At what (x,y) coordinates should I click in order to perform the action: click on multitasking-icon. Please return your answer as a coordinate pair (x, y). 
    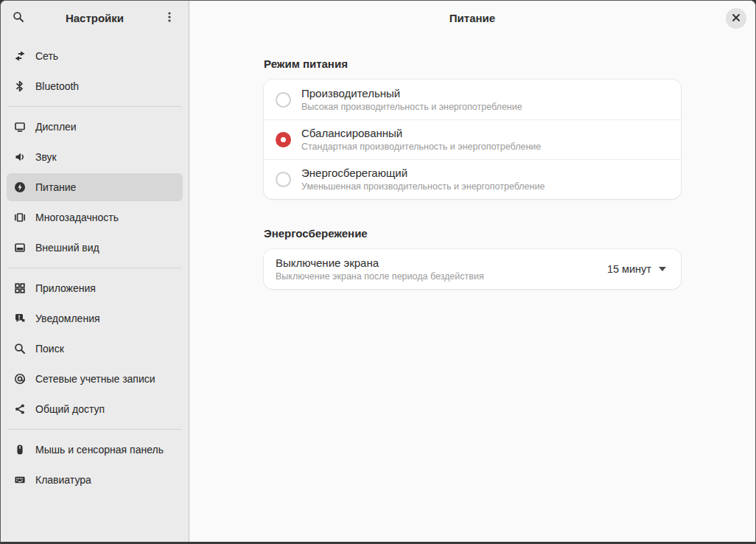
    Looking at the image, I should click on (20, 217).